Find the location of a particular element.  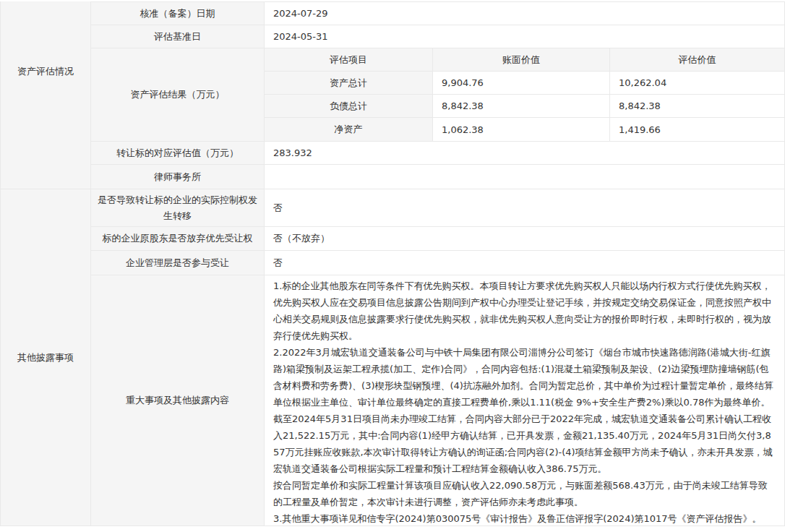

valuation-result-inner-table: 评估项目 账面价值 评估价值 资产总计 9,904.76 10,262.04 负… is located at coordinates (525, 95).